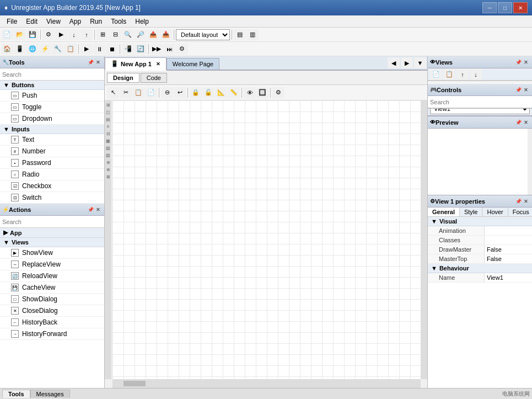 This screenshot has height=399, width=532. Describe the element at coordinates (52, 299) in the screenshot. I see `action-showdialog: □ ShowDialog` at that location.